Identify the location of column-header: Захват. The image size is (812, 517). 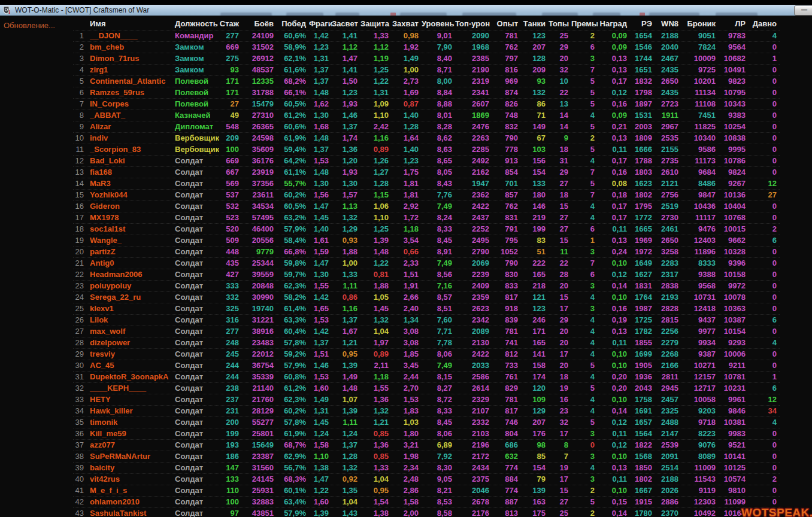
(407, 24).